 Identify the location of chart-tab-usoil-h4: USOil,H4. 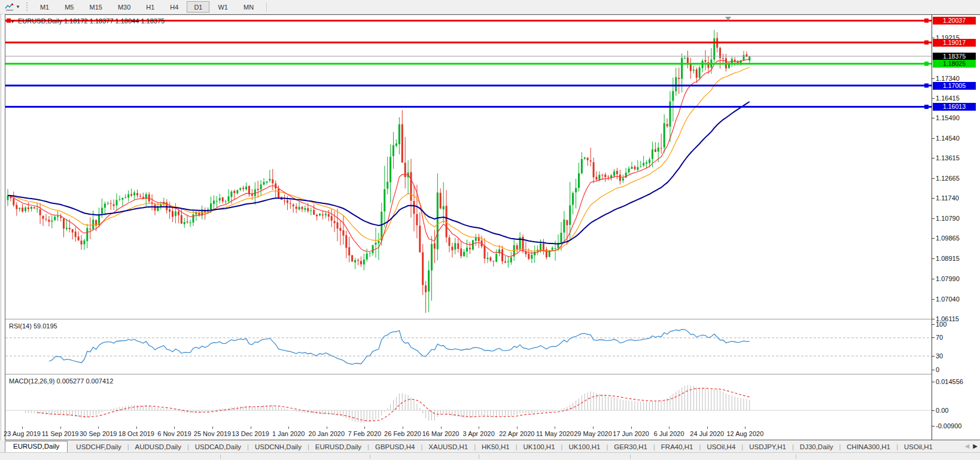
(721, 447).